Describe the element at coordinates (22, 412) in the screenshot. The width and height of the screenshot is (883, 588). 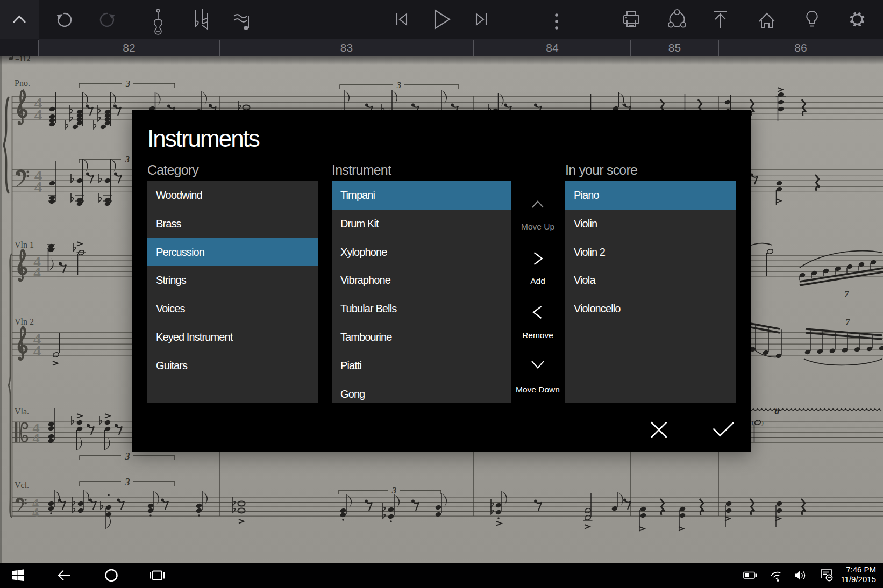
I see `svg-text: Vla.` at that location.